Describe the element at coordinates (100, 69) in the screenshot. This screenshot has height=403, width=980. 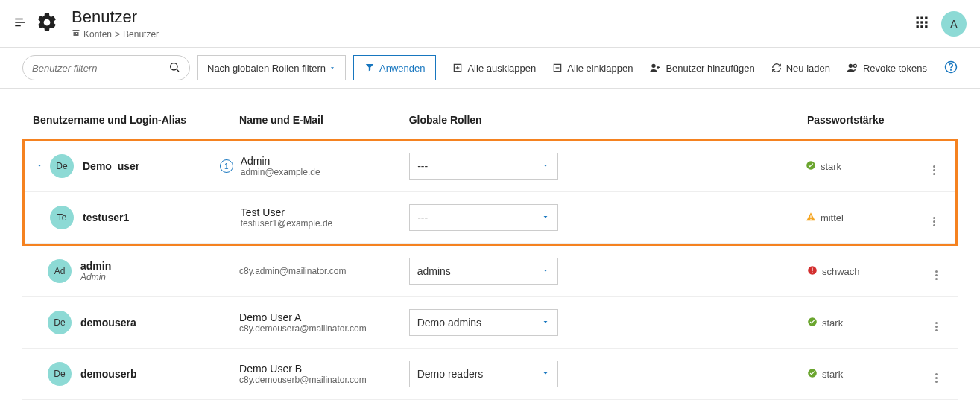
I see `filter-input` at that location.